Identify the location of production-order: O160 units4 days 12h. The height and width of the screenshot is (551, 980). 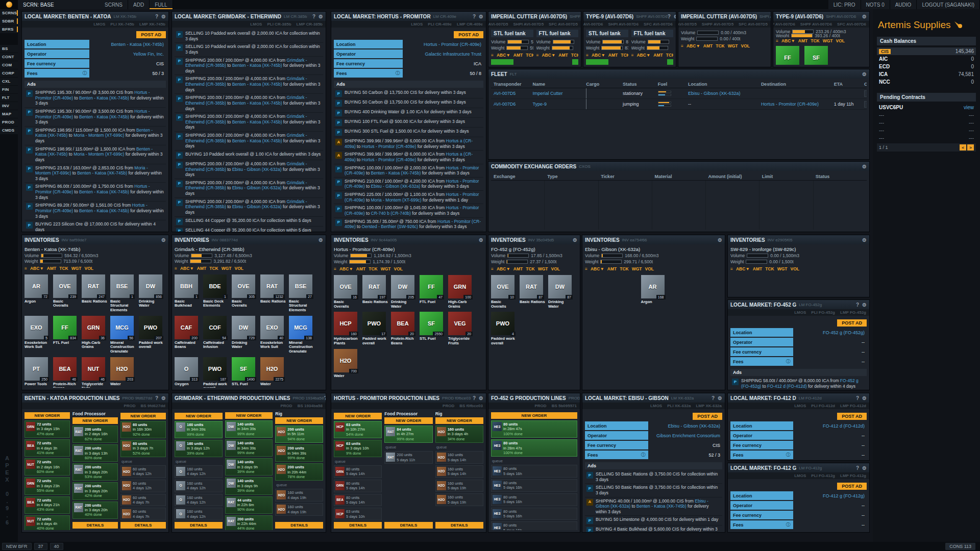
(199, 514).